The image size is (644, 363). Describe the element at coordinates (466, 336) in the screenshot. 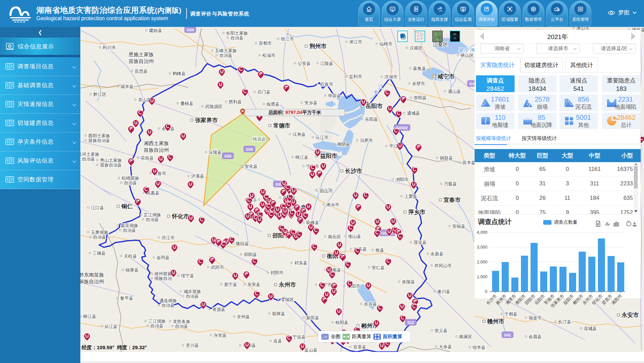

I see `svg-text: 南康区` at that location.